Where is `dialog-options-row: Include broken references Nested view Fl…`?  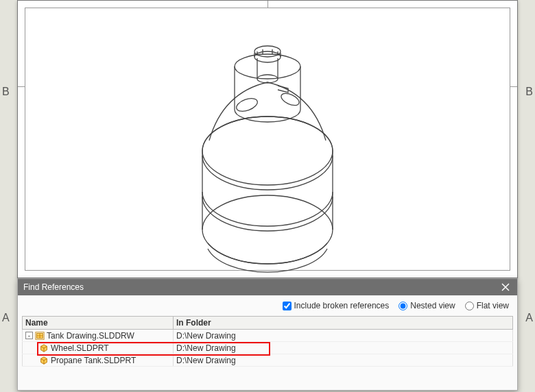
dialog-options-row: Include broken references Nested view Fl… is located at coordinates (268, 306).